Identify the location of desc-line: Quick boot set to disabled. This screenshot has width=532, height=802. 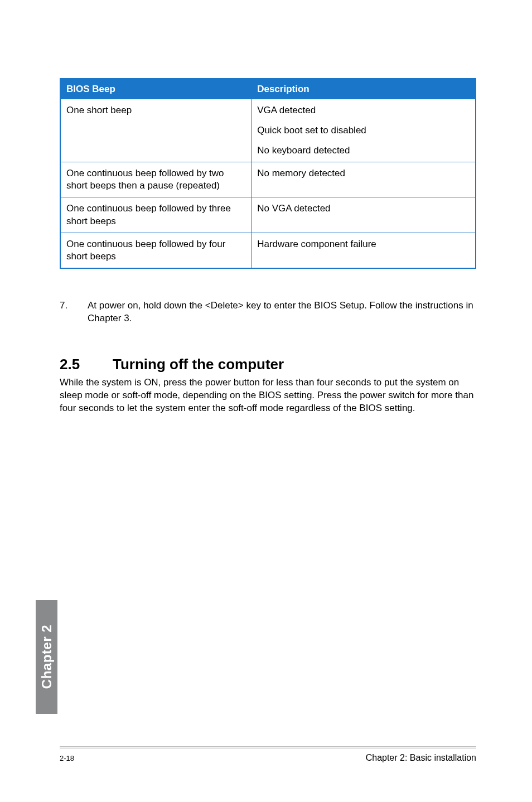
(364, 131).